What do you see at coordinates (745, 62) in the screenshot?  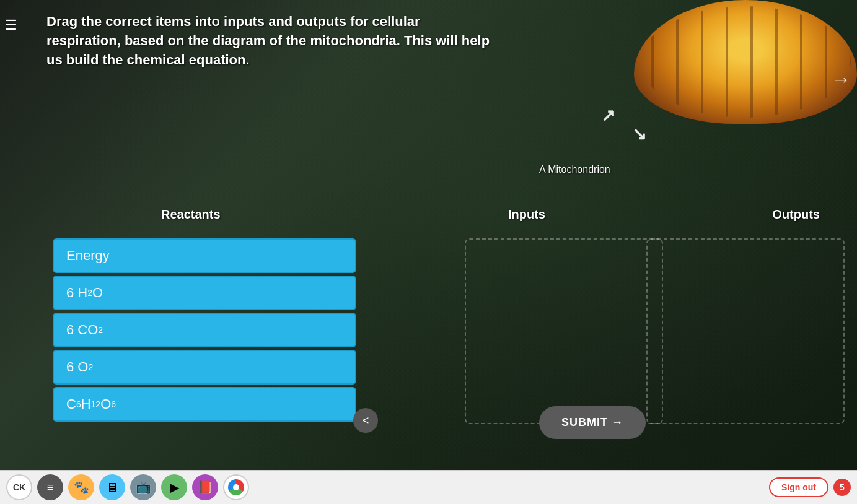 I see `mitochondria-image` at bounding box center [745, 62].